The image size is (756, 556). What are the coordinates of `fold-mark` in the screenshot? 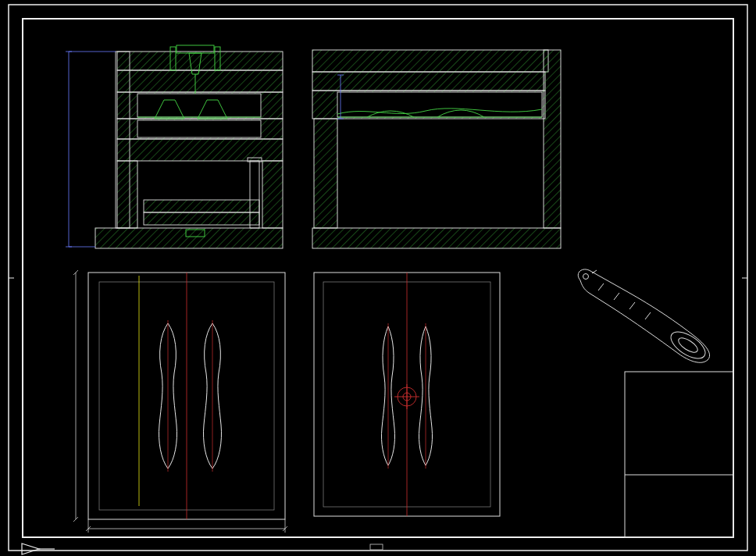 It's located at (376, 547).